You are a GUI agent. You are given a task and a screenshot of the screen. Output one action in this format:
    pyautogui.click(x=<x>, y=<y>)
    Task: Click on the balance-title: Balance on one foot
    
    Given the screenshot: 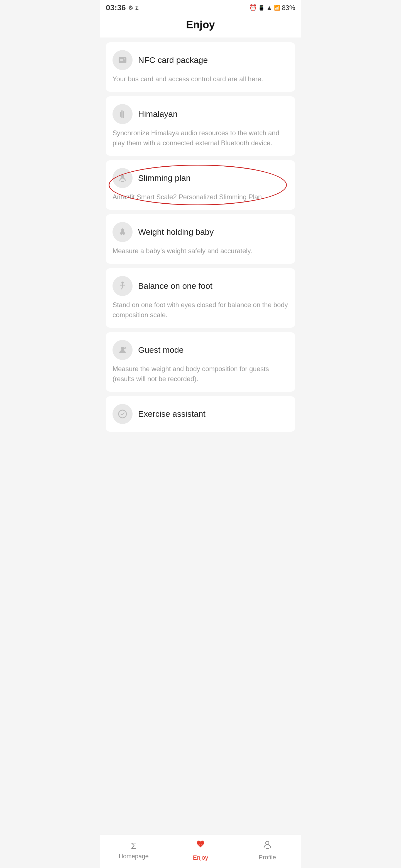 What is the action you would take?
    pyautogui.click(x=175, y=286)
    